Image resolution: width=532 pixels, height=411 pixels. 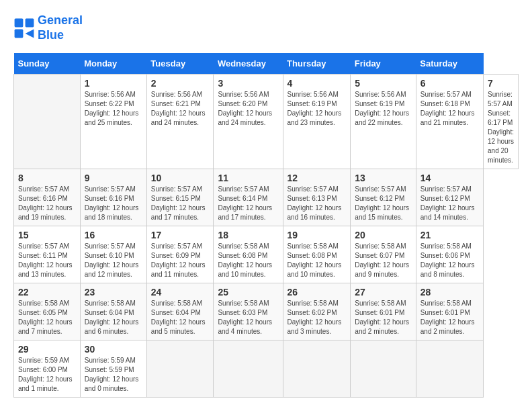 I want to click on day-header-wednesday: Wednesday, so click(x=249, y=64).